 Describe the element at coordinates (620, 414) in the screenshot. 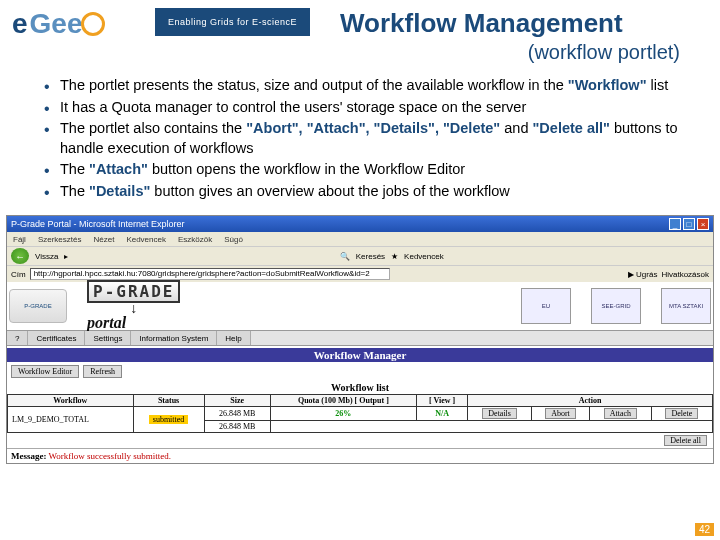

I see `cell-attach: Attach` at that location.